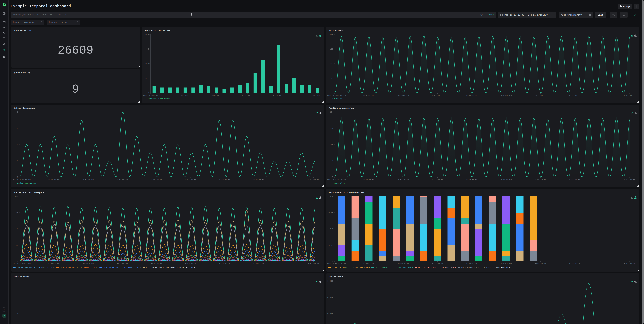  I want to click on svg-text: 0.15, so click(330, 213).